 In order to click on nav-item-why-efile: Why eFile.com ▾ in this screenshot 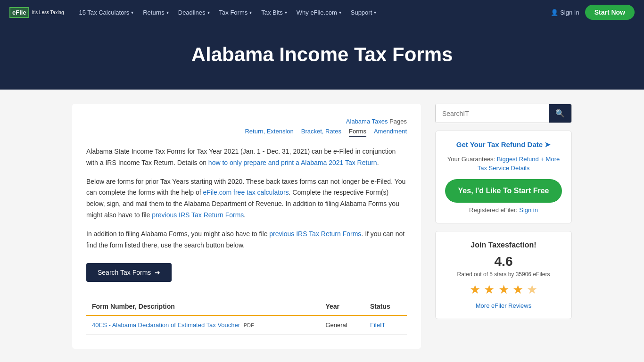, I will do `click(319, 12)`.